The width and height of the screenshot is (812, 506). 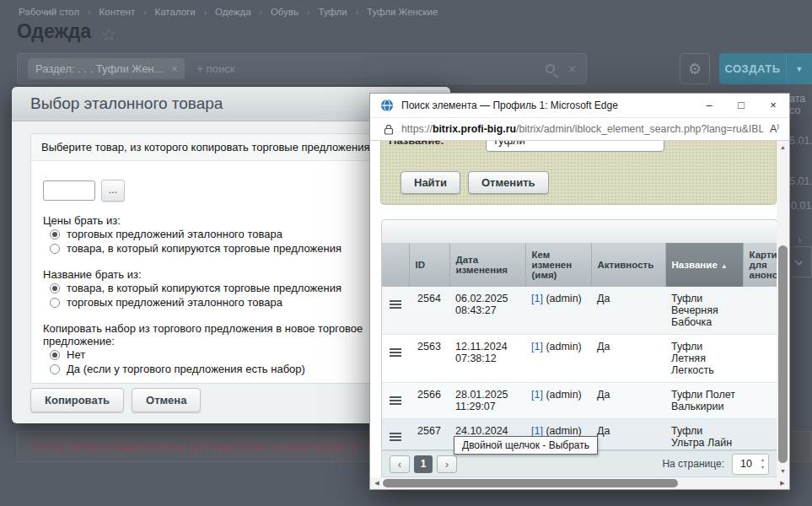 I want to click on horizontal-scrollbar: ◀ ▶, so click(x=580, y=483).